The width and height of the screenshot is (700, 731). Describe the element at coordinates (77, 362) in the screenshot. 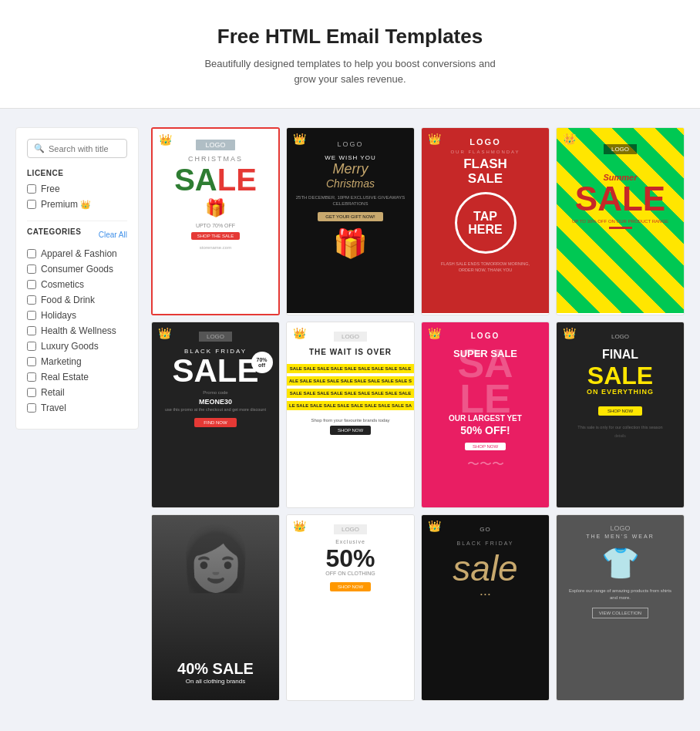

I see `sidebar-item-marketing: Marketing` at that location.